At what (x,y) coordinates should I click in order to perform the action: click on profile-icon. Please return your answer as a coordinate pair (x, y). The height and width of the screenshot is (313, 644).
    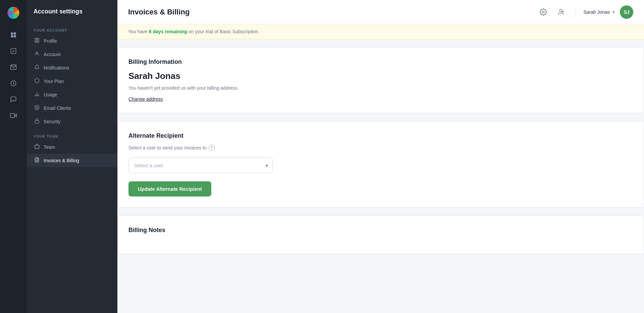
    Looking at the image, I should click on (37, 41).